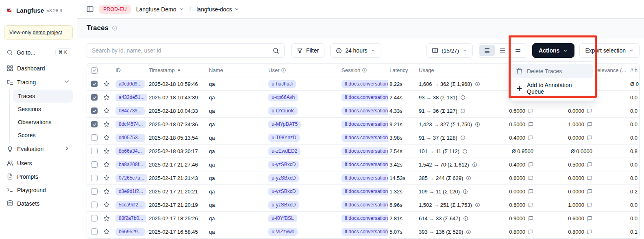 This screenshot has height=239, width=644. What do you see at coordinates (552, 88) in the screenshot?
I see `menu-item-add-to-annotation-queue: Add to Annotation Queue` at bounding box center [552, 88].